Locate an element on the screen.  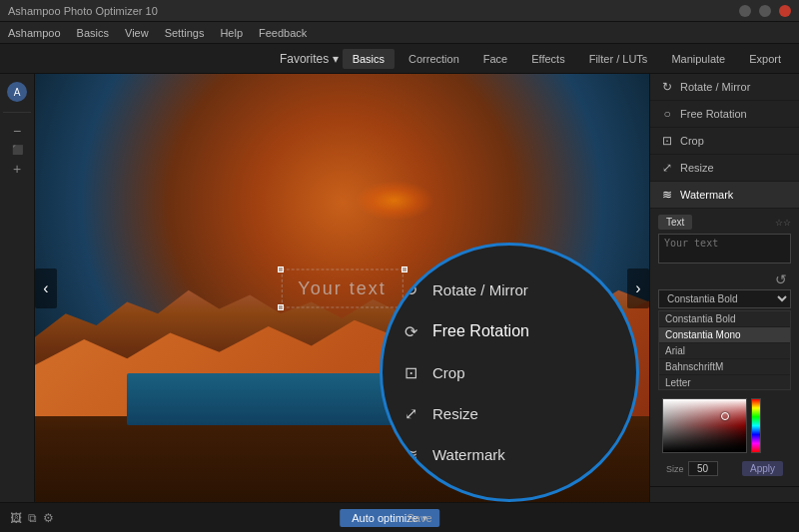
tab-basics: Basics is located at coordinates (369, 59).